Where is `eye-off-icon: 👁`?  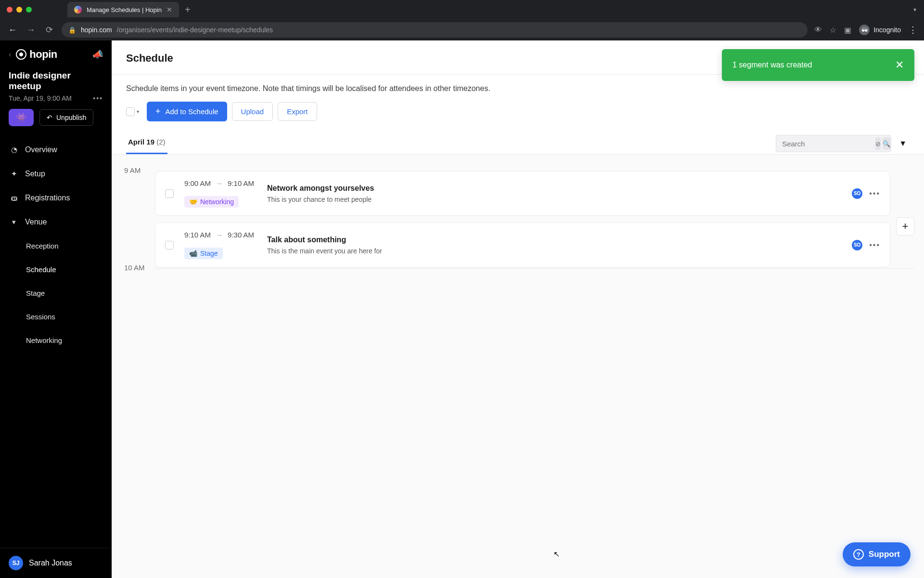
eye-off-icon: 👁 is located at coordinates (818, 30).